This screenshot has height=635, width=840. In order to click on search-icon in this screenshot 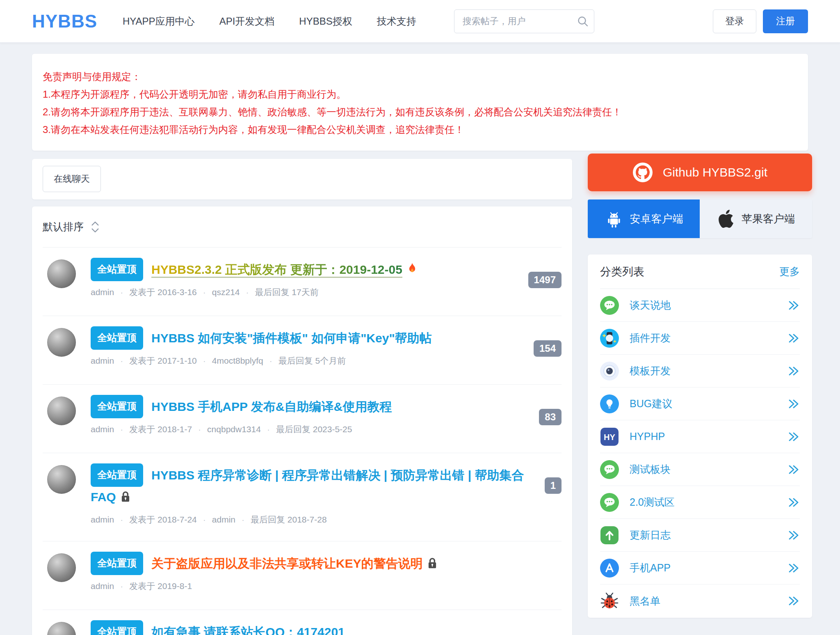, I will do `click(583, 22)`.